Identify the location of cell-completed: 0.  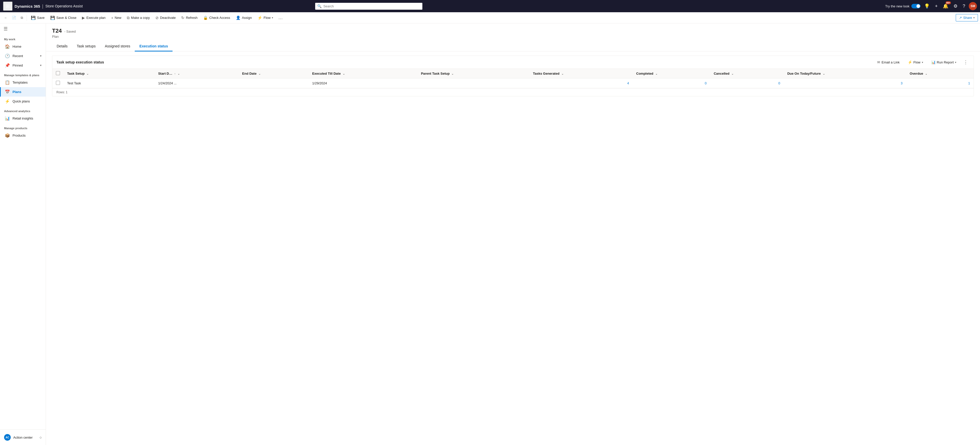
(671, 84).